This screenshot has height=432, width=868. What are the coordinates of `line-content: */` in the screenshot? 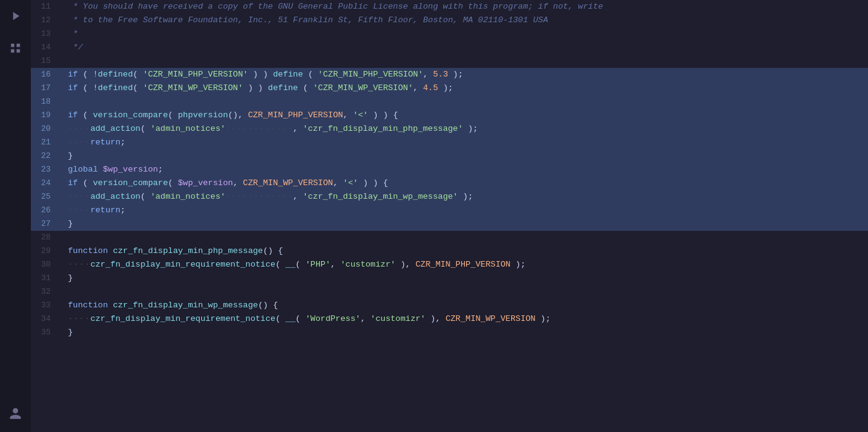 It's located at (465, 48).